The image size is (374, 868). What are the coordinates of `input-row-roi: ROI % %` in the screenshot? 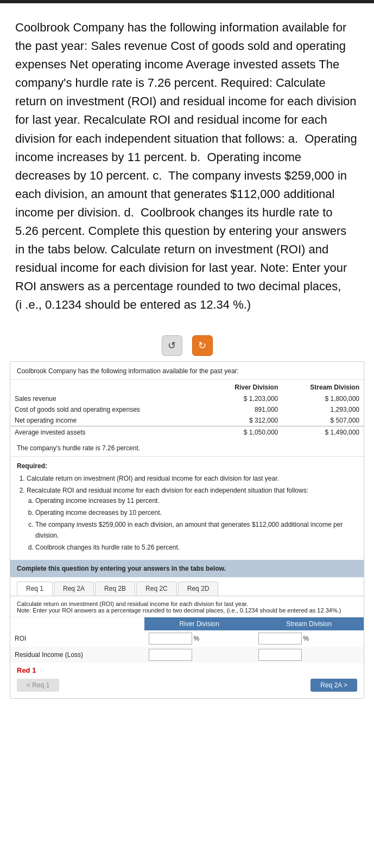 It's located at (187, 639).